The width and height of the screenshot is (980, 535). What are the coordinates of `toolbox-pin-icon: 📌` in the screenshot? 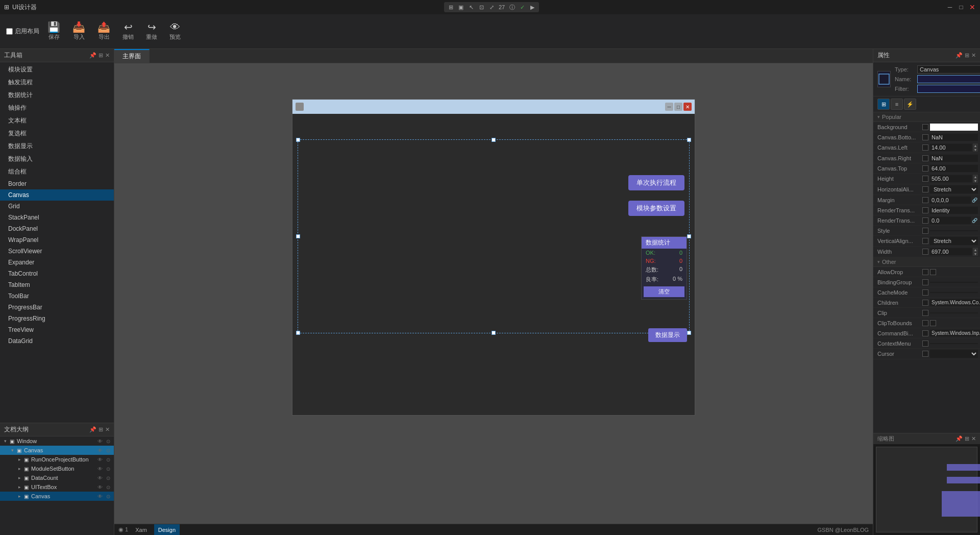 It's located at (93, 55).